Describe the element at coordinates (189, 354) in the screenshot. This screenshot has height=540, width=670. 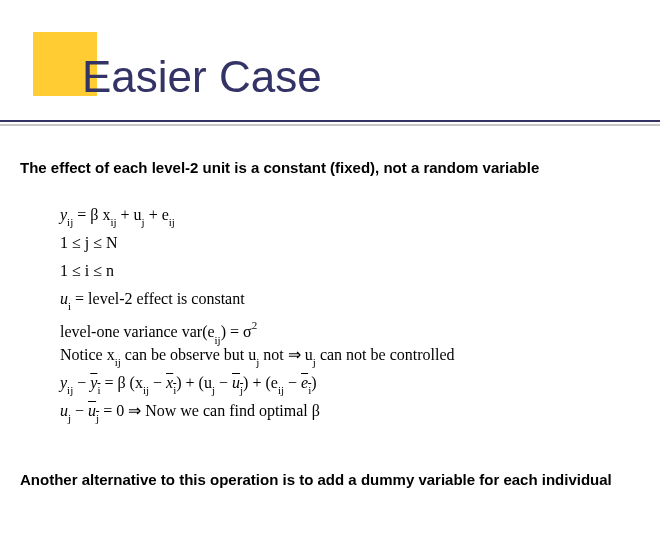
I see `txt: can be observe but u` at that location.